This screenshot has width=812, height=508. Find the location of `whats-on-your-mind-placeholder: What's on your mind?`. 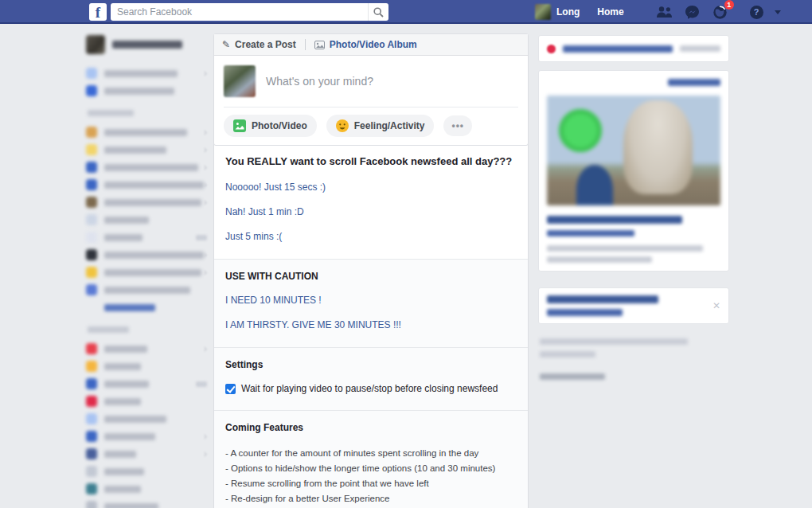

whats-on-your-mind-placeholder: What's on your mind? is located at coordinates (320, 81).